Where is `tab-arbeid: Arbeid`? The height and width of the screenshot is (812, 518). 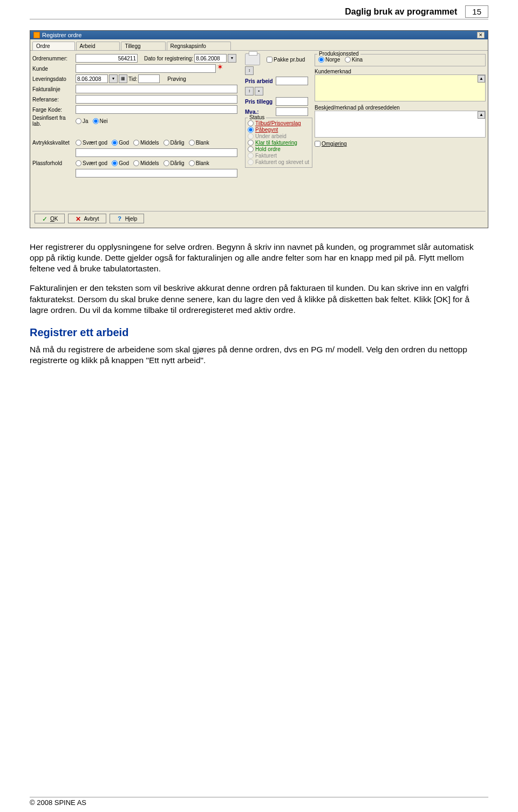
tab-arbeid: Arbeid is located at coordinates (98, 46).